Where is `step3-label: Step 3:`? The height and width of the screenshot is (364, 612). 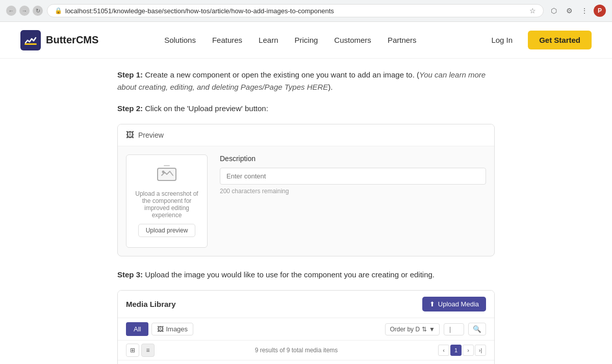
step3-label: Step 3: is located at coordinates (130, 274).